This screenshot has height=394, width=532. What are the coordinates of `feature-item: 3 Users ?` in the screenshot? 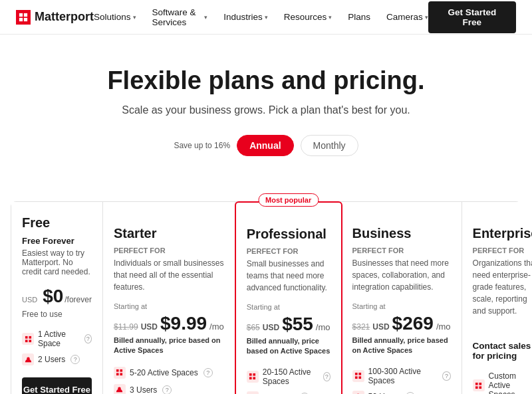 It's located at (169, 389).